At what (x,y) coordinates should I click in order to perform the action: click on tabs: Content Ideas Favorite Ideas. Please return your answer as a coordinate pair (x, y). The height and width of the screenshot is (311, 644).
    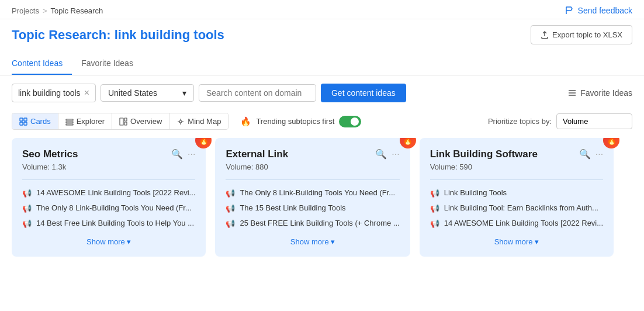
    Looking at the image, I should click on (322, 64).